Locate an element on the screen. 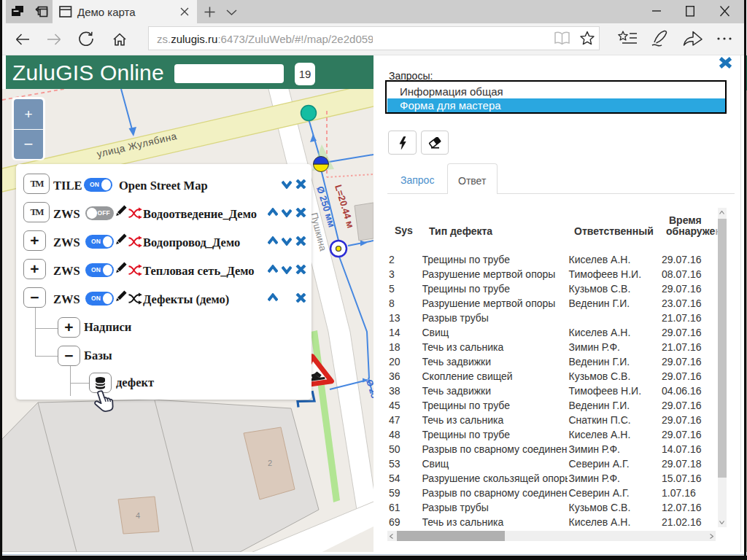  svg-text: 2 is located at coordinates (270, 463).